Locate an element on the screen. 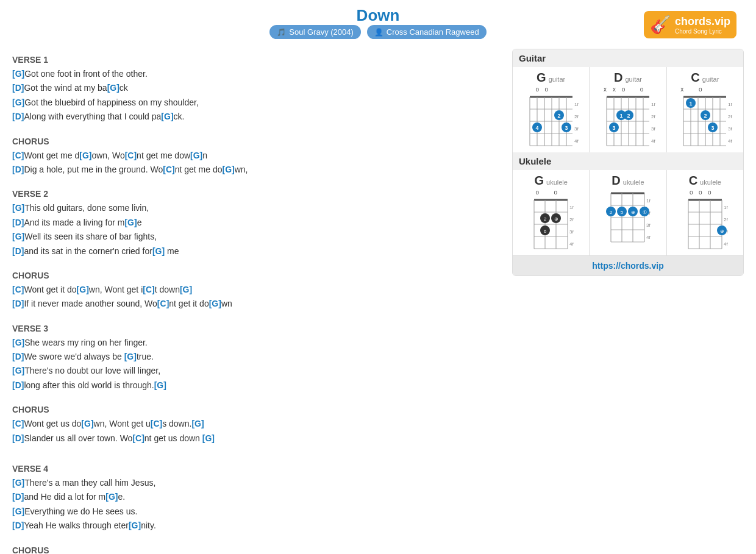  lyric-line: [D]long after this old world is through.… is located at coordinates (256, 385).